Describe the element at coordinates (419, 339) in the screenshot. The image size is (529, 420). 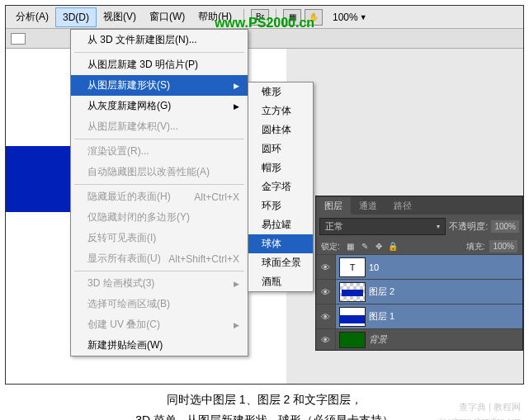
I see `layer-row-bg: 👁 背景` at that location.